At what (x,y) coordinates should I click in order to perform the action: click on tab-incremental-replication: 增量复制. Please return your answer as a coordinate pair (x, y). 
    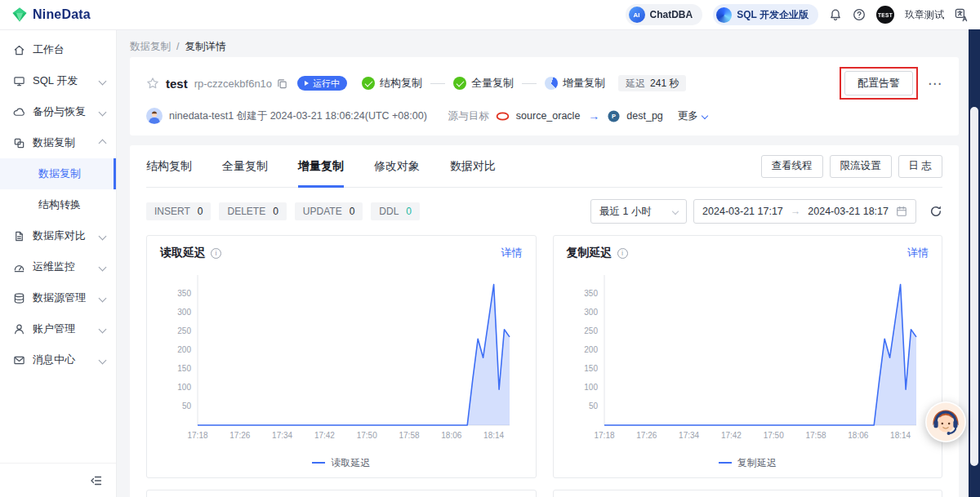
    Looking at the image, I should click on (321, 166).